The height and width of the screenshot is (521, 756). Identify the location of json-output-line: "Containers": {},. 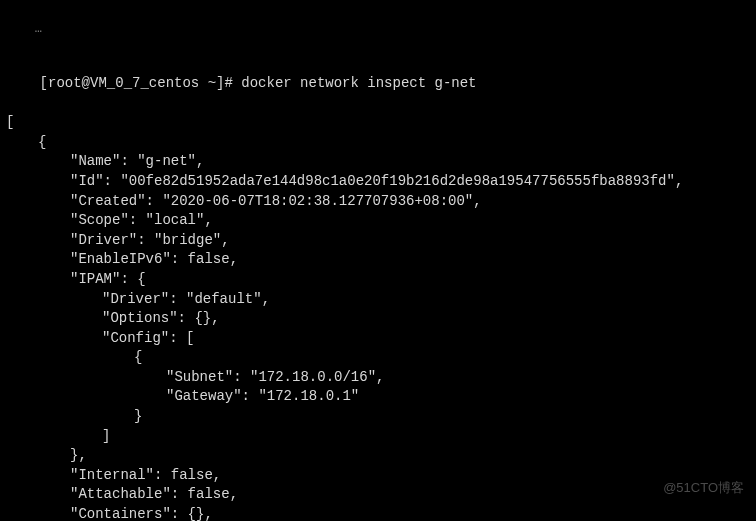
(378, 513).